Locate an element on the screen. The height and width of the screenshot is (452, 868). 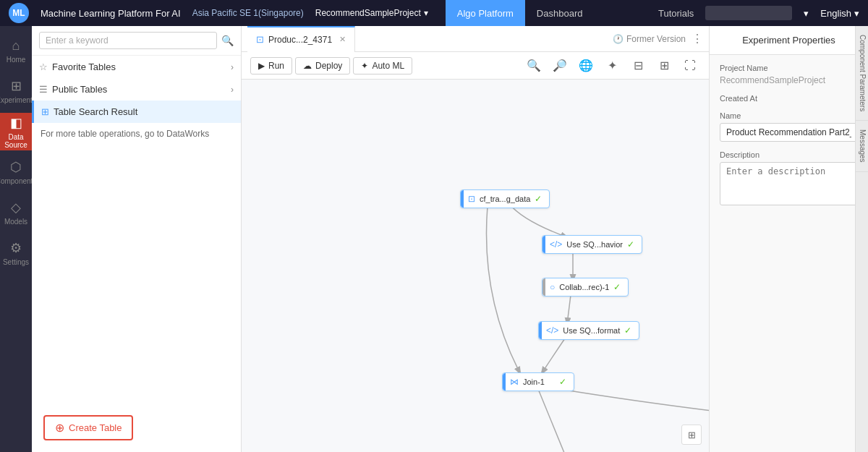
table-search-result: ⊞ Table Search Result is located at coordinates (136, 111).